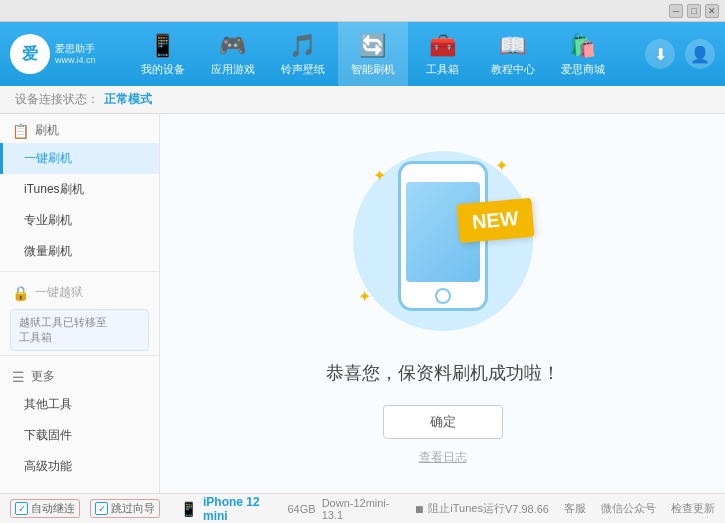  What do you see at coordinates (420, 509) in the screenshot?
I see `stop-icon: ⏹` at bounding box center [420, 509].